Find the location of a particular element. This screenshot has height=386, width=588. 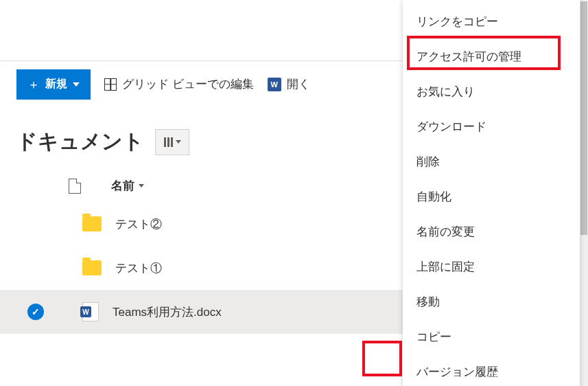

page-title: ドキュメント is located at coordinates (80, 141).